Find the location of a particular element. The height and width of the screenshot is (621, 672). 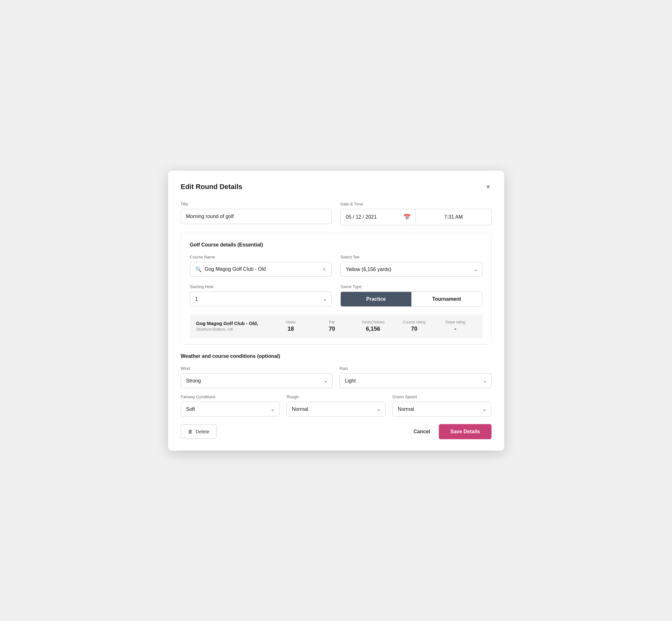

course-tee-row: Course Name 🔍 ✕ Select Tee Yellow (6,156… is located at coordinates (336, 266).